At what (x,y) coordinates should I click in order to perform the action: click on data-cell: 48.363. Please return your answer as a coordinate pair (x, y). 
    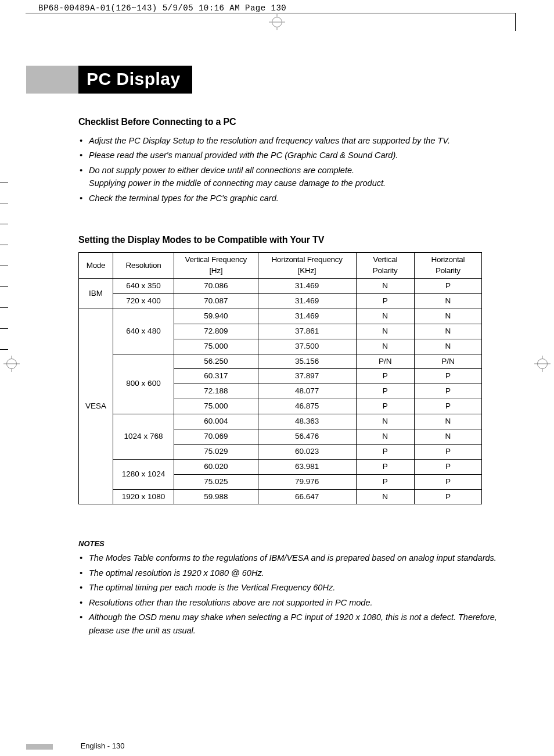
    Looking at the image, I should click on (307, 422).